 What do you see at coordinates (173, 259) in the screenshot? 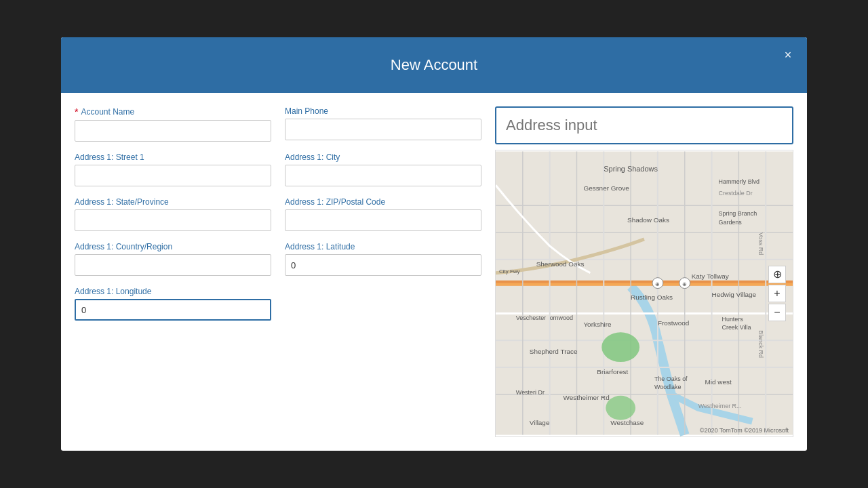
I see `country-group: Address 1: Country/Region` at bounding box center [173, 259].